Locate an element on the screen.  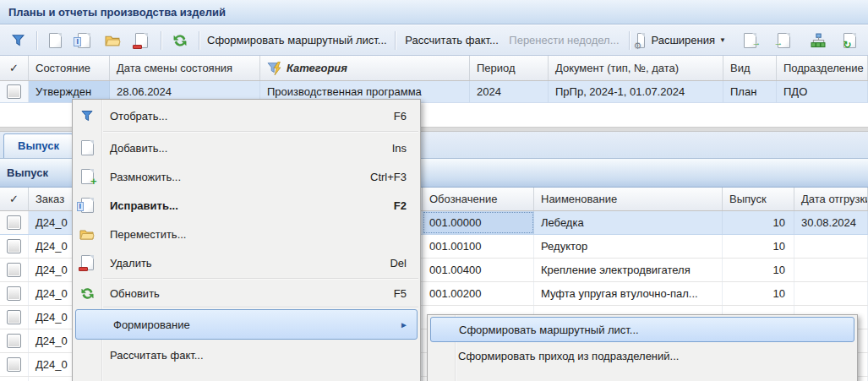
name-cell: Лебедка is located at coordinates (629, 223).